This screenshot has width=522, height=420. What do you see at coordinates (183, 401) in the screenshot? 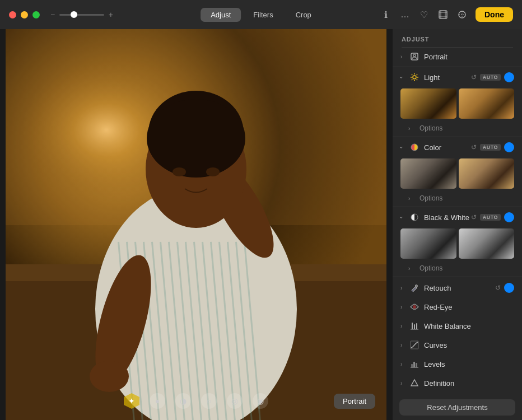
I see `circle-icon-2: ◑` at bounding box center [183, 401].